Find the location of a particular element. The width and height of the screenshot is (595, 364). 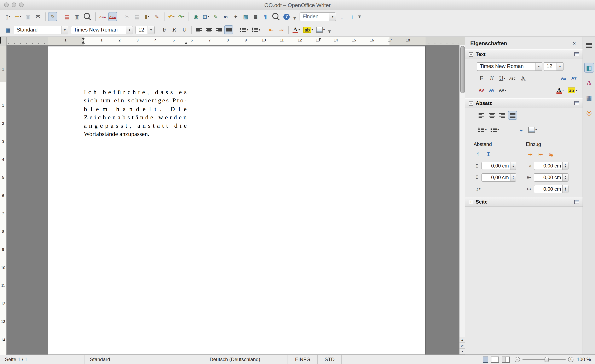

decrease-indent-button: ⇤ is located at coordinates (271, 30).